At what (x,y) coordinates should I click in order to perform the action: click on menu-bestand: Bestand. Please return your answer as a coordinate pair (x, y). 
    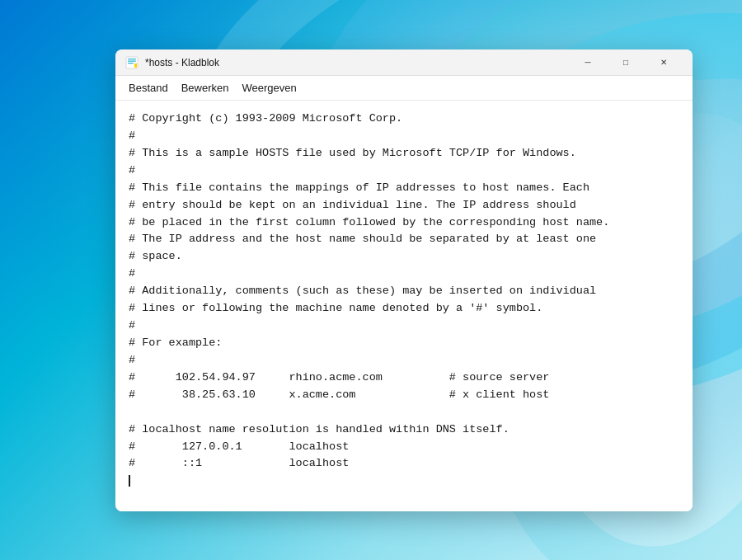
    Looking at the image, I should click on (148, 87).